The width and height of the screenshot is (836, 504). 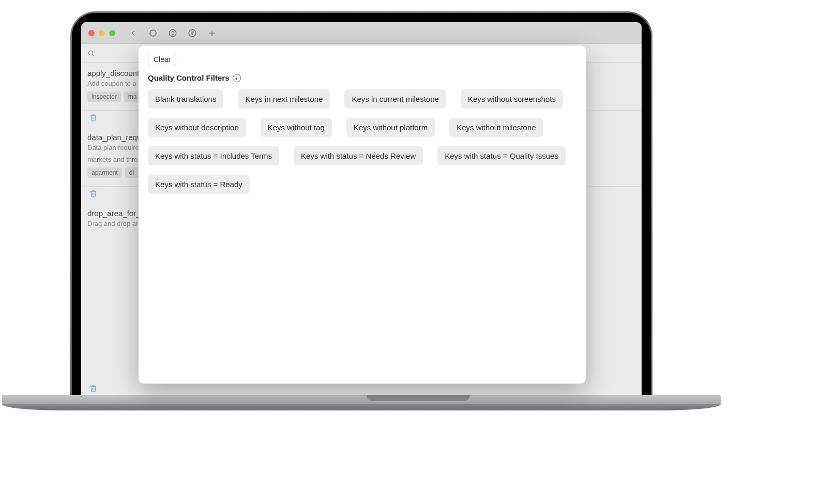 I want to click on filter-chip-no-screenshots: Keys without screenshots, so click(x=512, y=99).